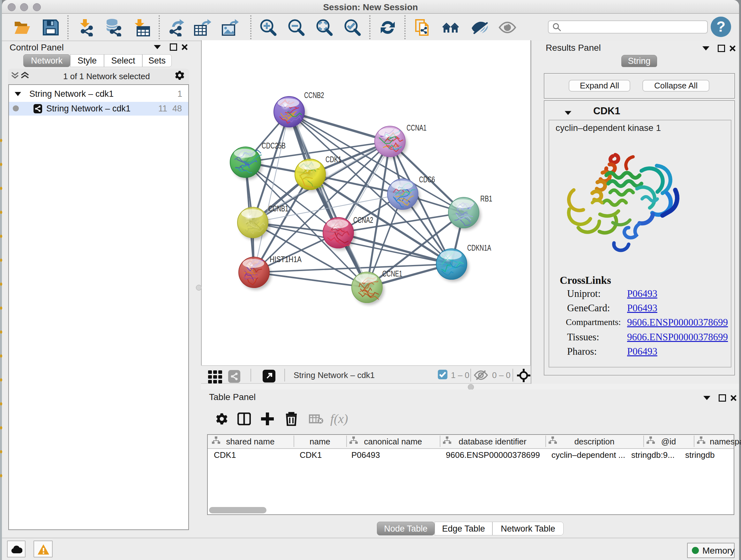  I want to click on svg-text: CDK1, so click(334, 160).